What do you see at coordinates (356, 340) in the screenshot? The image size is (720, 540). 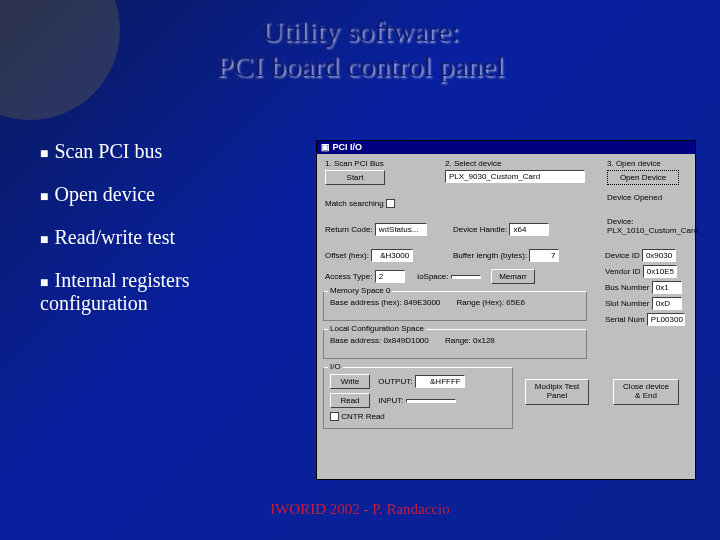 I see `lcs-base-label: Base address:` at bounding box center [356, 340].